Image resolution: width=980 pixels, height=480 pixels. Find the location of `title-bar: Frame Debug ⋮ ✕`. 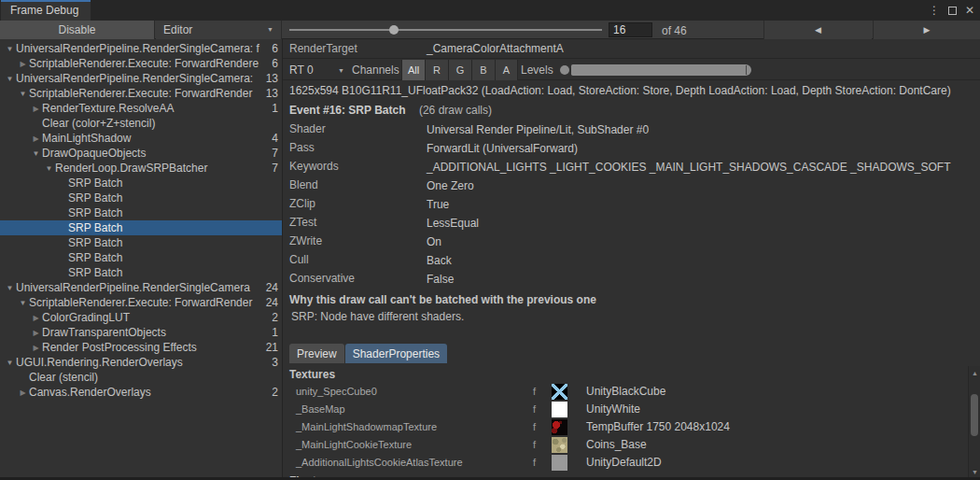

title-bar: Frame Debug ⋮ ✕ is located at coordinates (490, 10).